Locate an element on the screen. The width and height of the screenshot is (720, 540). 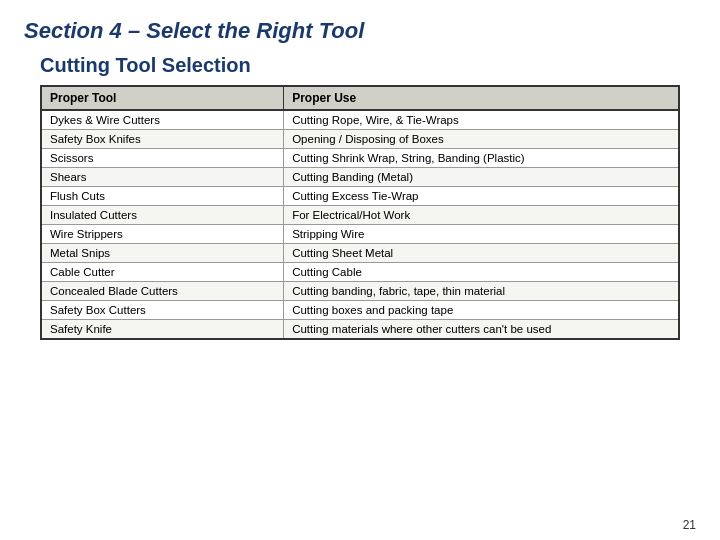
use-cell: Opening / Disposing of Boxes is located at coordinates (481, 140).